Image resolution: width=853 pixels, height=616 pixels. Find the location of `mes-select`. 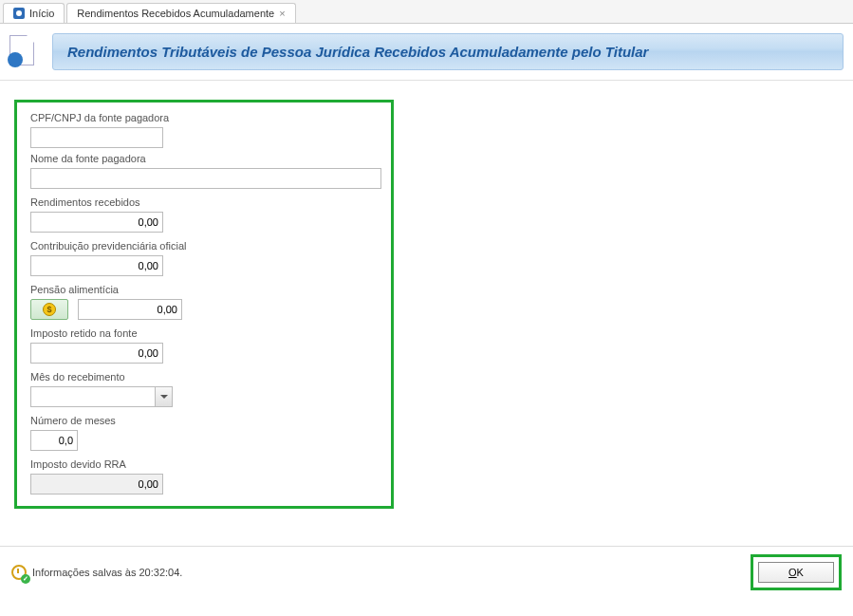

mes-select is located at coordinates (102, 397).